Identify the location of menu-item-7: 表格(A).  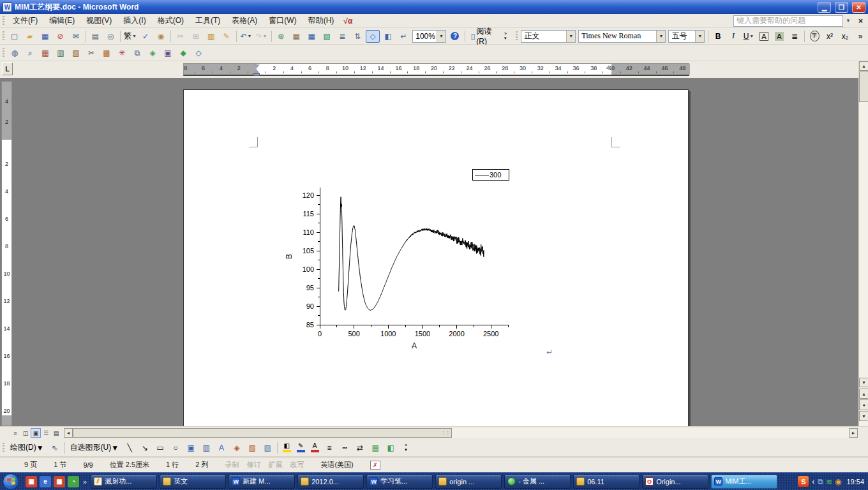
(244, 20).